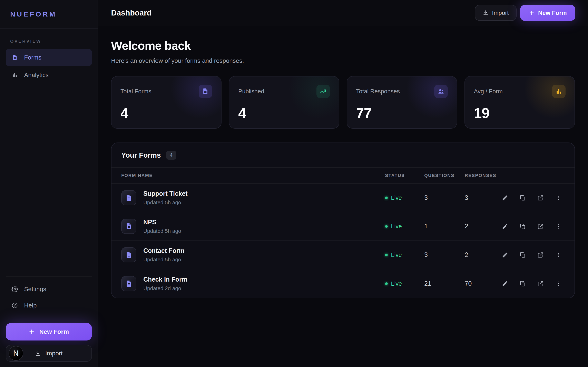 The width and height of the screenshot is (588, 367). I want to click on stat-label: Total Responses, so click(378, 92).